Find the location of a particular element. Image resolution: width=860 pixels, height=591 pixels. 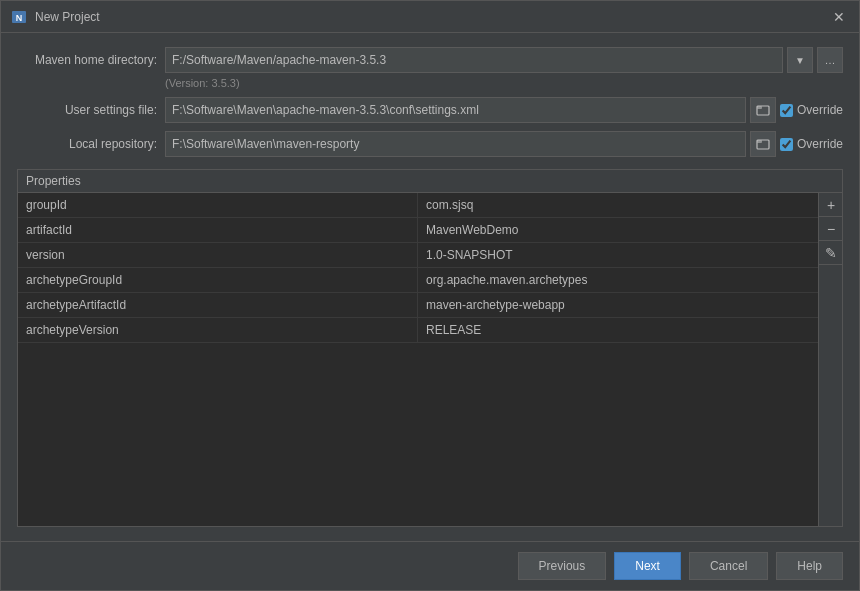

user-settings-override-text: Override is located at coordinates (820, 110).